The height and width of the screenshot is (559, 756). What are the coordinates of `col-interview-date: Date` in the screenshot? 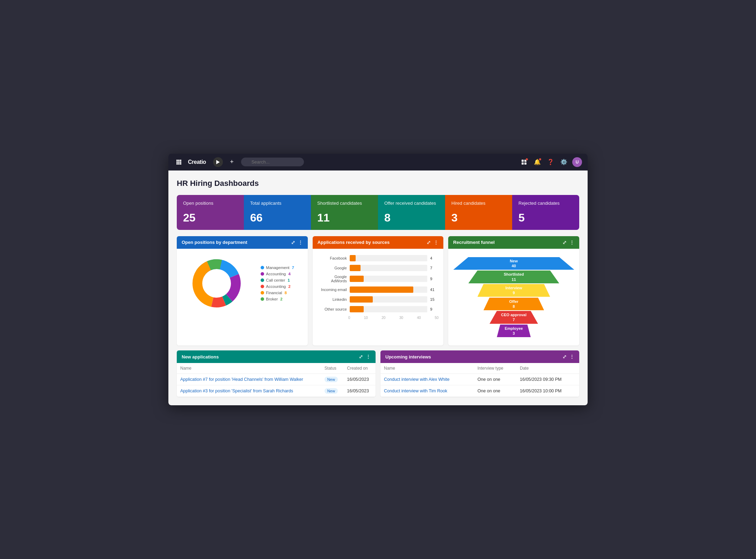 It's located at (548, 368).